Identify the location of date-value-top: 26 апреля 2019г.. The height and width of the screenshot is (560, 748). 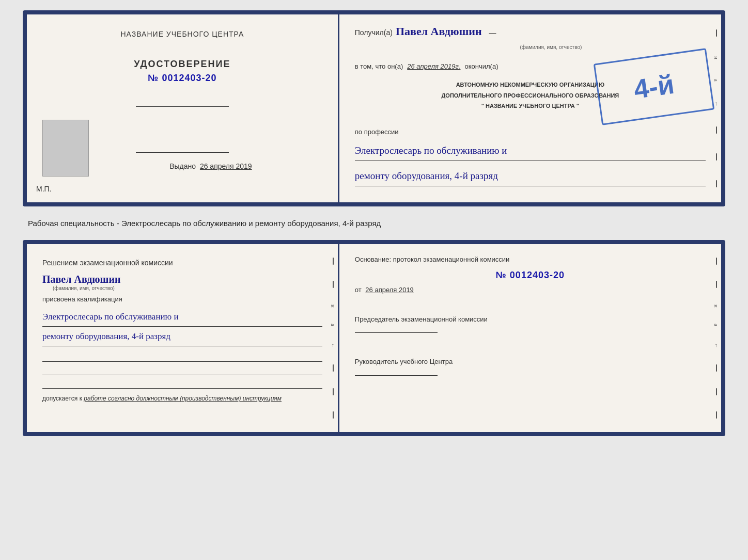
(434, 66).